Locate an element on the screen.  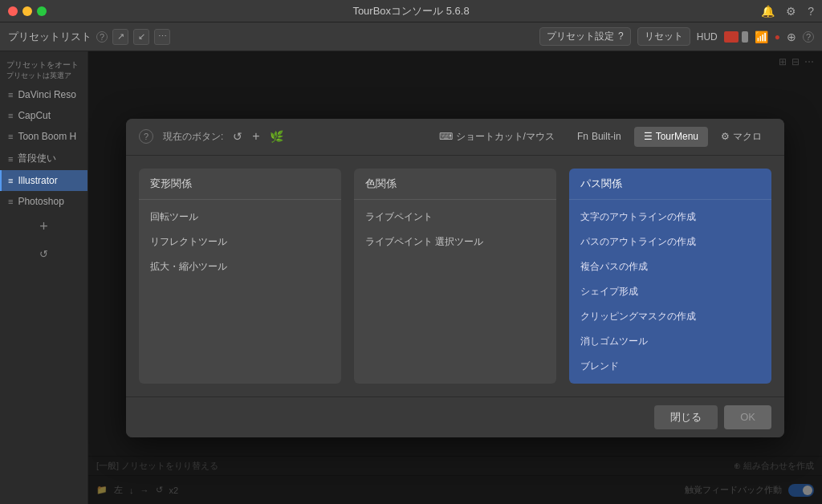
category-path: パス関係 文字のアウトラインの作成 パスのアウトラインの作成 複合パスの作成 シ… is located at coordinates (670, 276).